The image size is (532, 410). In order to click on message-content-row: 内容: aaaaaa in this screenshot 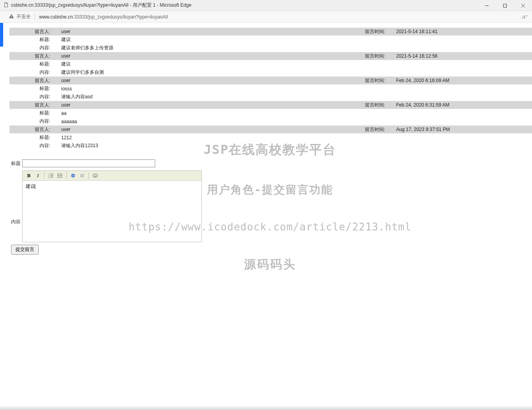, I will do `click(271, 122)`.